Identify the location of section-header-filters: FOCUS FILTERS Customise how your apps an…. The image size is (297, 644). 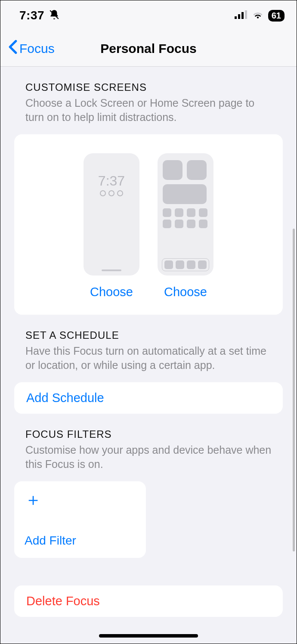
(148, 444).